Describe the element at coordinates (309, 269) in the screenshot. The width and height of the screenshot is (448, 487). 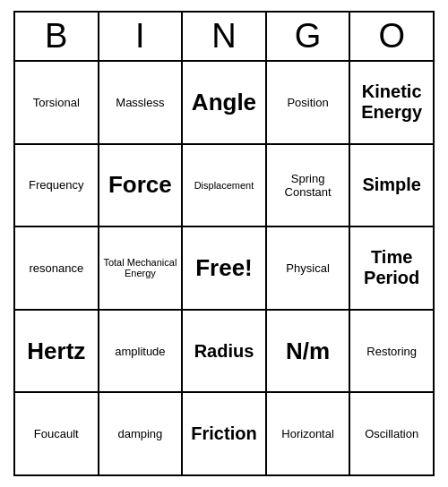
I see `bingo-cell-2-3: Physical` at that location.